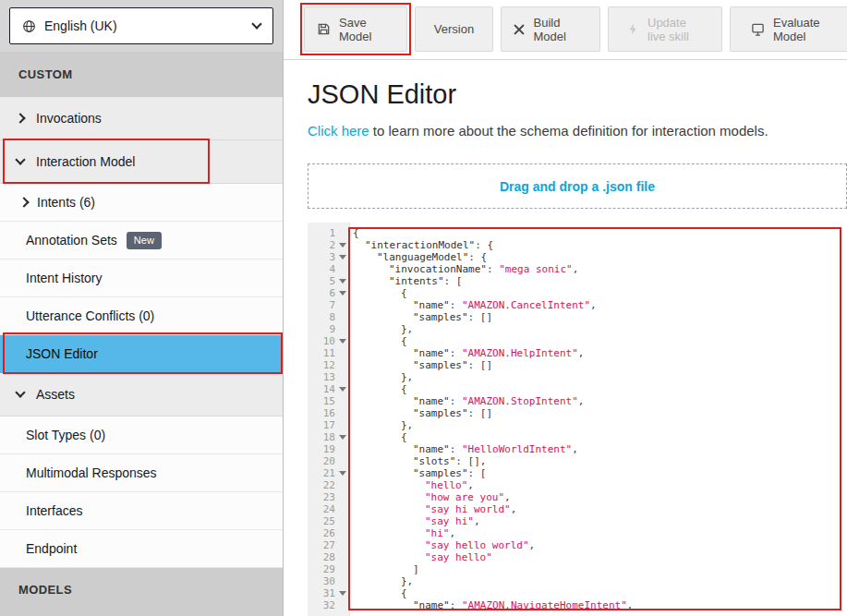 The image size is (847, 616). Describe the element at coordinates (434, 462) in the screenshot. I see `code-text: "slots"` at that location.